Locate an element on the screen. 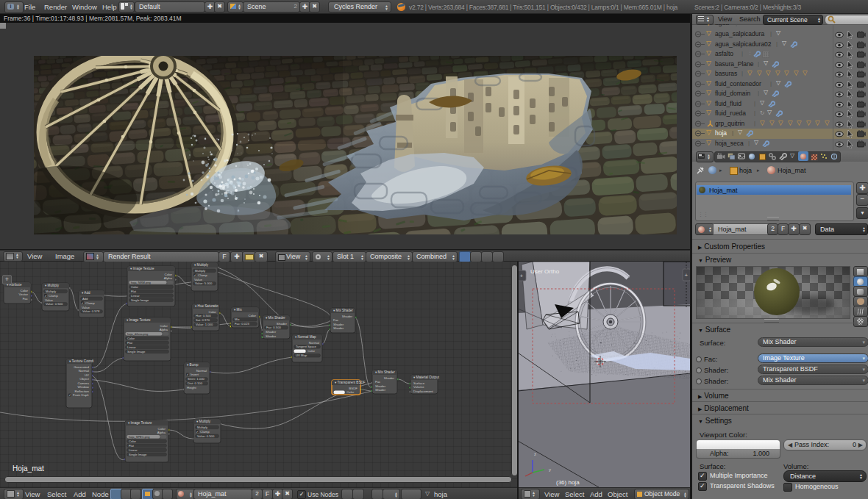  svg-text: Dist: 0.100 is located at coordinates (196, 384).